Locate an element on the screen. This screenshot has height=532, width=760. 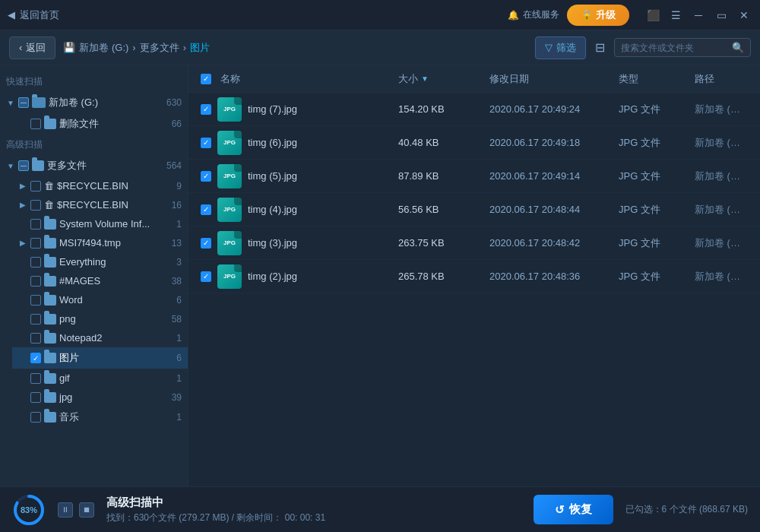
breadcrumb-hdd: 新加卷 (G:) is located at coordinates (103, 48).